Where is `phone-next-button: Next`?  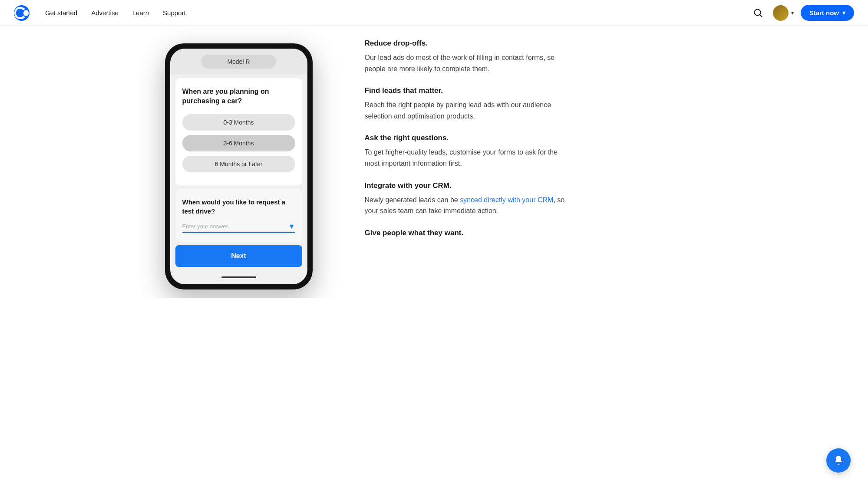 phone-next-button: Next is located at coordinates (239, 256).